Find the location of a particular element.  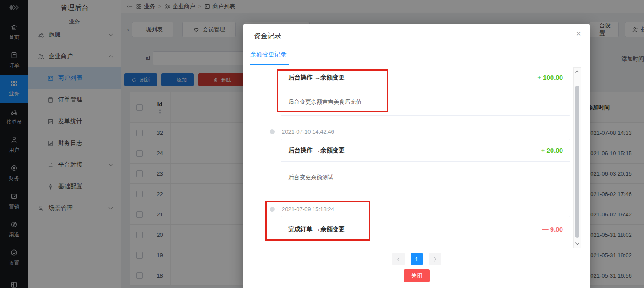

record-description: 后台变更余额吉吉美食店充值 is located at coordinates (325, 102).